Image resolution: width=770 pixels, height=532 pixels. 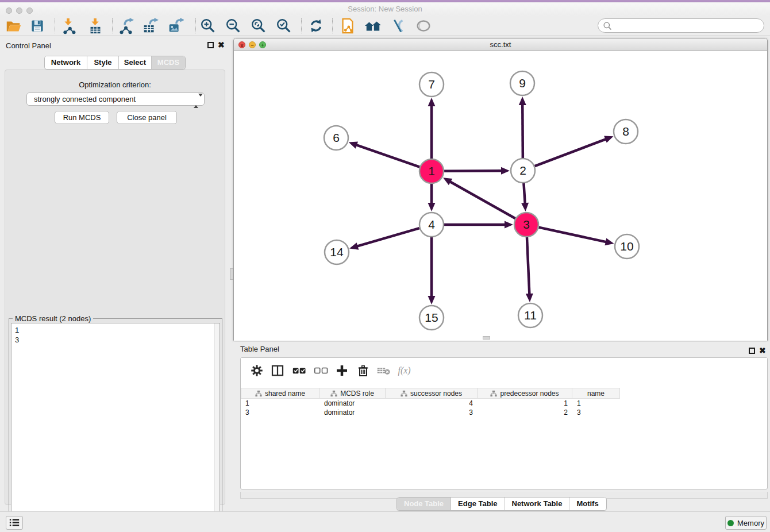 I want to click on graph-node-label-1: 1, so click(x=432, y=171).